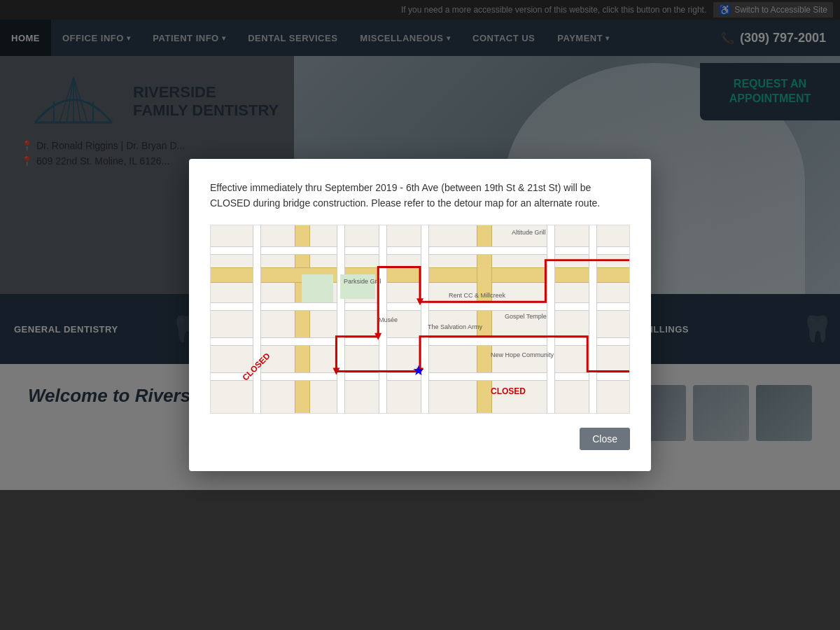 The width and height of the screenshot is (840, 630). I want to click on map-background: CLOSED CLOSED ★ Altitude Grill Parkside …, so click(420, 319).